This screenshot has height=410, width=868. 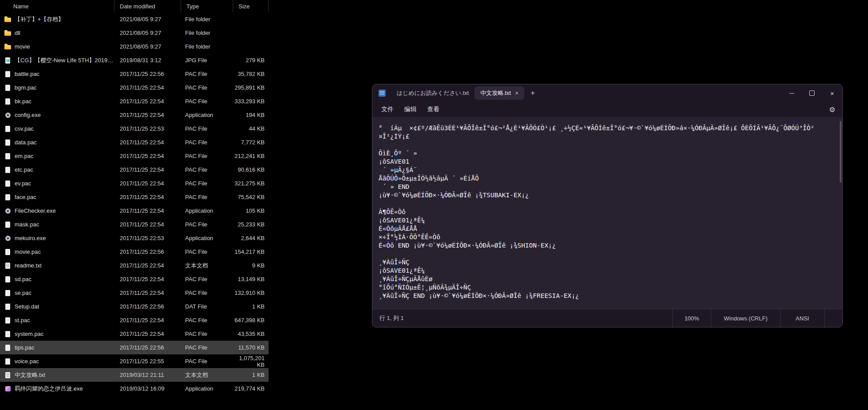 I want to click on file-name-cell: 【补丁】+【存档】, so click(x=57, y=19).